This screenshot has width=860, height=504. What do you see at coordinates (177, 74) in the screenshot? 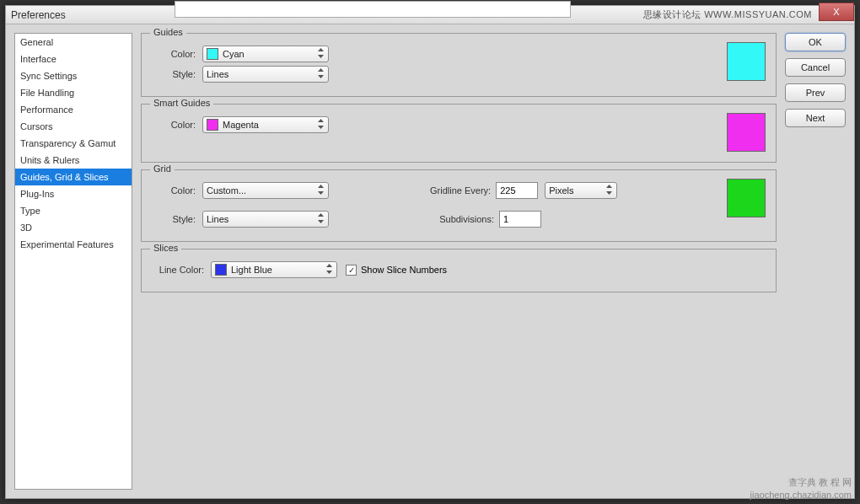
I see `guides-style-label: Style:` at bounding box center [177, 74].